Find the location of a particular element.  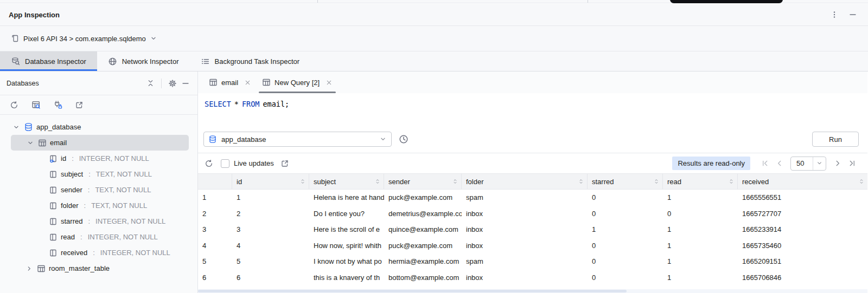

table-cell: 1665706846 is located at coordinates (803, 278).